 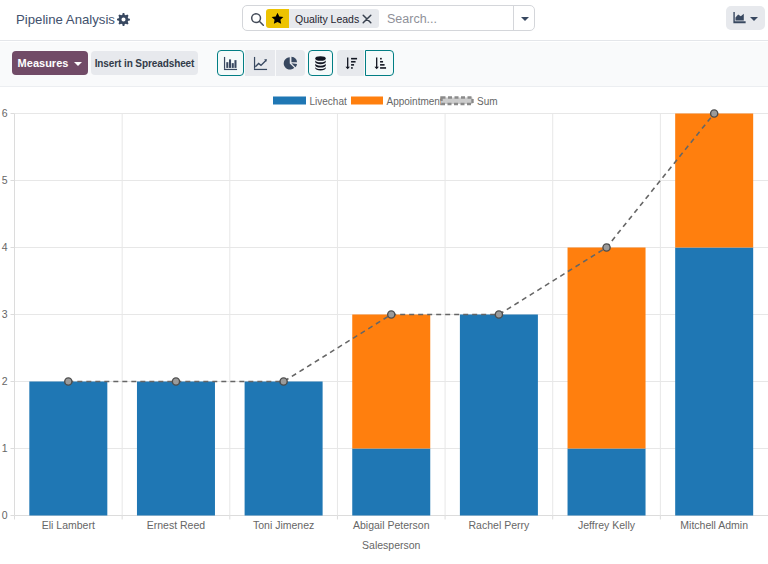 What do you see at coordinates (5, 314) in the screenshot?
I see `svg-text: 3` at bounding box center [5, 314].